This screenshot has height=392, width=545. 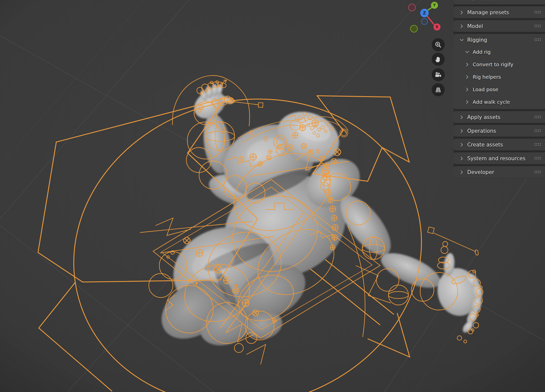 I want to click on panel-header-model: Model, so click(x=499, y=26).